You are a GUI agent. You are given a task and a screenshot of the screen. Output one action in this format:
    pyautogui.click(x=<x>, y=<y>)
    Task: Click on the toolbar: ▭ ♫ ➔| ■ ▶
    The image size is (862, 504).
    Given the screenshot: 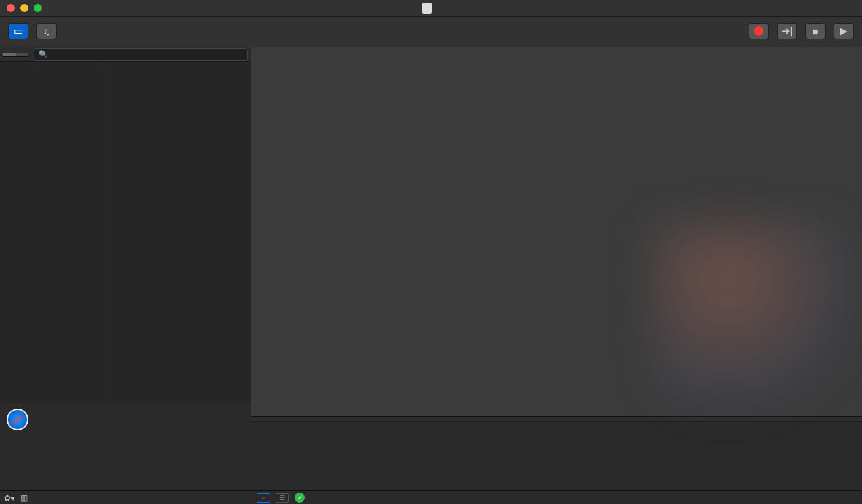 What is the action you would take?
    pyautogui.click(x=431, y=32)
    